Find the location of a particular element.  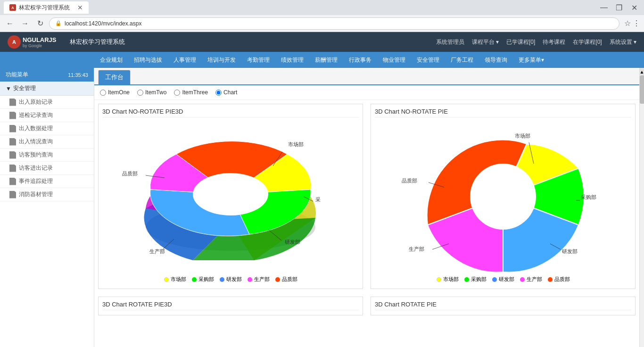

sidebar-item-patrol-query: 巡检记录查询 is located at coordinates (47, 116).